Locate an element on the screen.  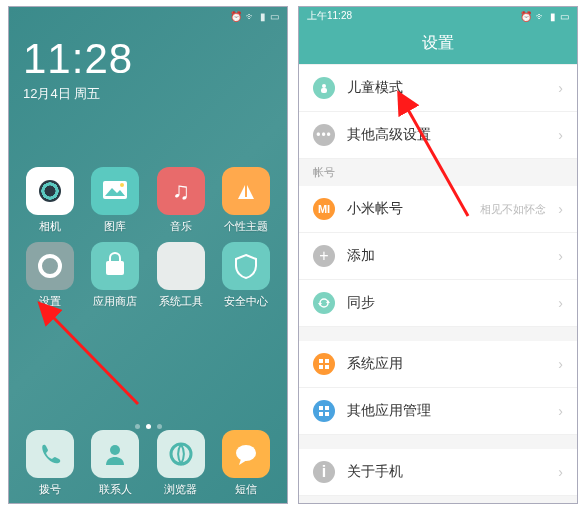
dock-browser: 浏览器 is located at coordinates (181, 464).